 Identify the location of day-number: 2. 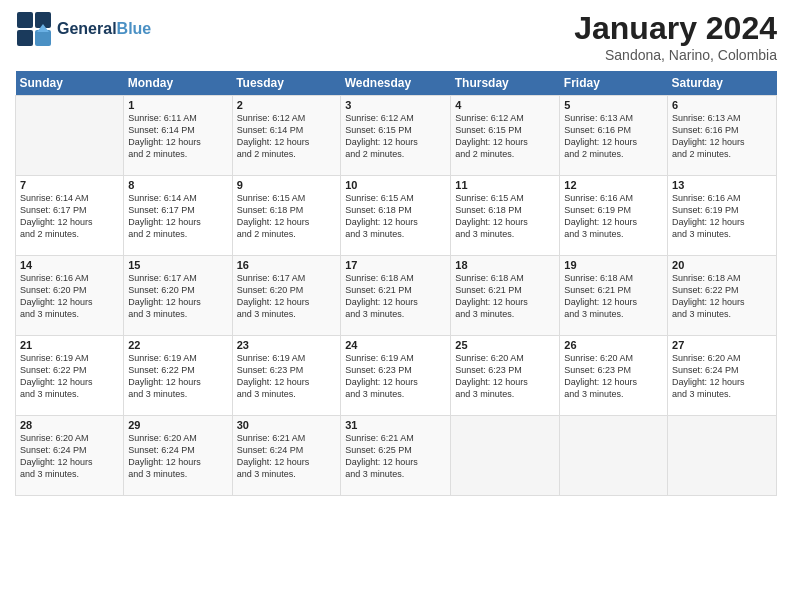
(287, 105).